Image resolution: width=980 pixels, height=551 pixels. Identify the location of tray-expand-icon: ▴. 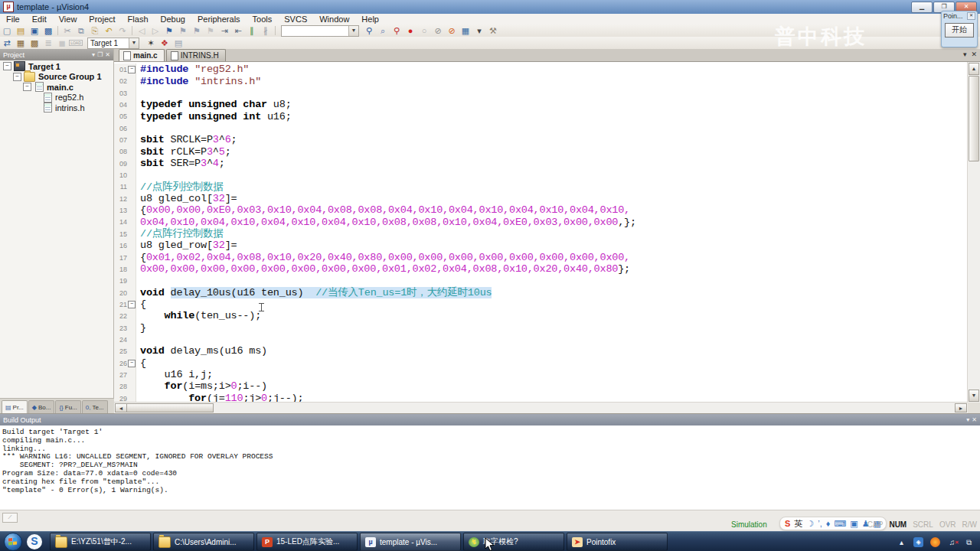
(902, 542).